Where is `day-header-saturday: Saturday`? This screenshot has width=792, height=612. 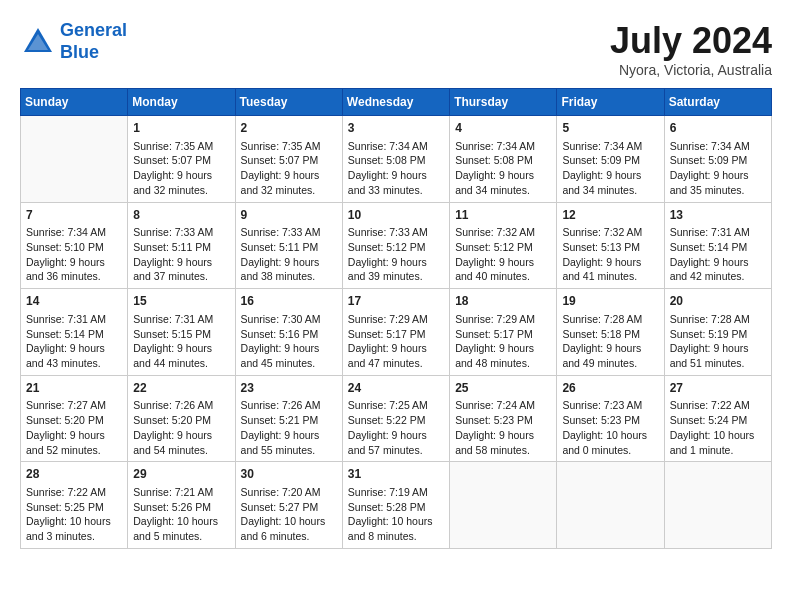
day-header-saturday: Saturday is located at coordinates (718, 102).